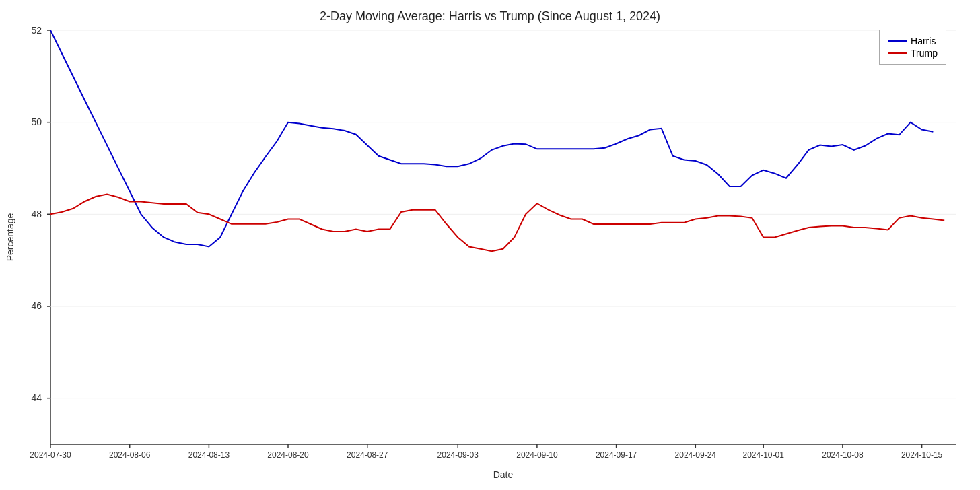 The height and width of the screenshot is (490, 980). Describe the element at coordinates (36, 306) in the screenshot. I see `svg-text: 46` at that location.